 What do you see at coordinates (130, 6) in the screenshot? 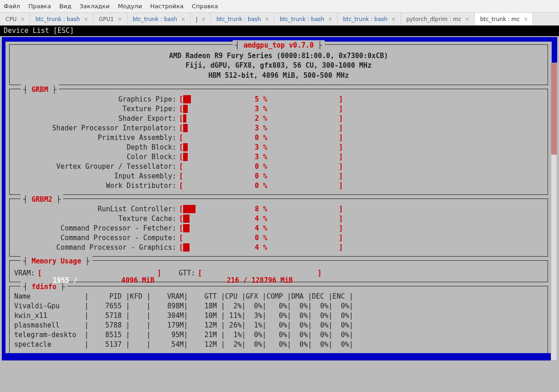
I see `menu-item: Модули` at bounding box center [130, 6].